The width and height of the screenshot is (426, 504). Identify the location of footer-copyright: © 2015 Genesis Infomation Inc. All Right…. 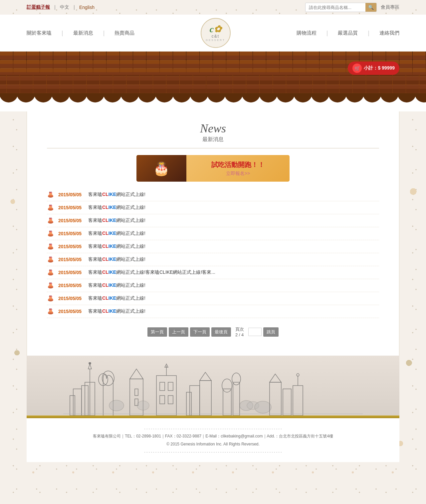
(213, 444).